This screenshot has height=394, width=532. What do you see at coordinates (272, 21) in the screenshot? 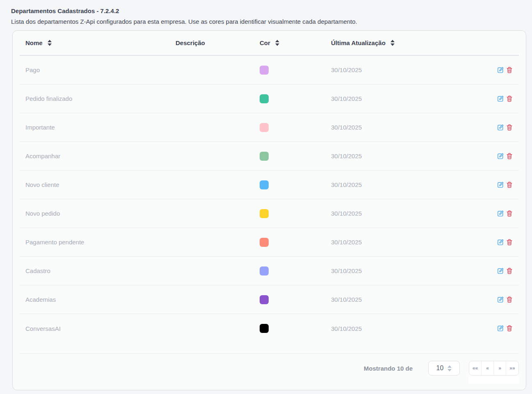
I see `page-subtitle: Lista dos departamentos Z-Api configurad…` at bounding box center [272, 21].